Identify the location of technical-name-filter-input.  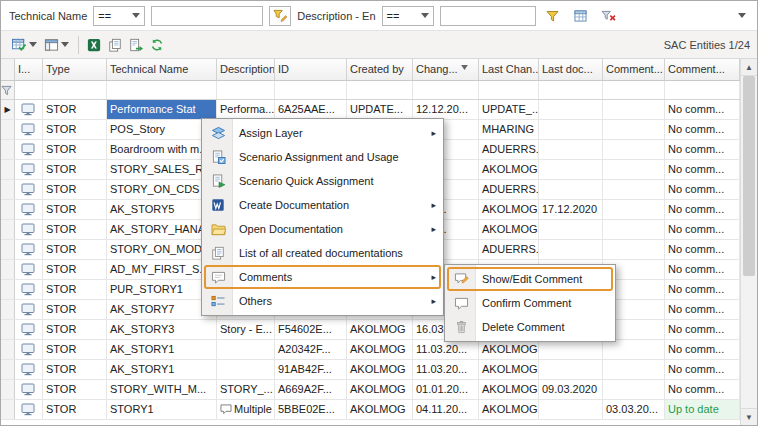
(207, 16).